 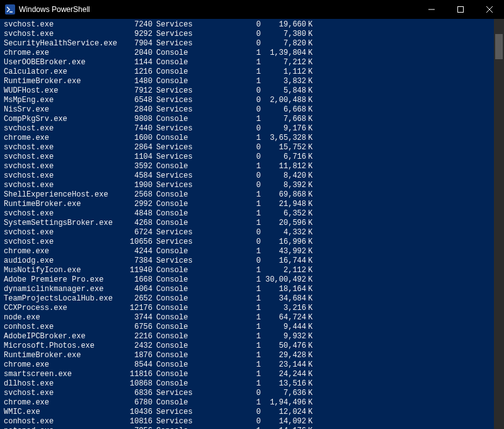 What do you see at coordinates (461, 9) in the screenshot?
I see `maximize-button` at bounding box center [461, 9].